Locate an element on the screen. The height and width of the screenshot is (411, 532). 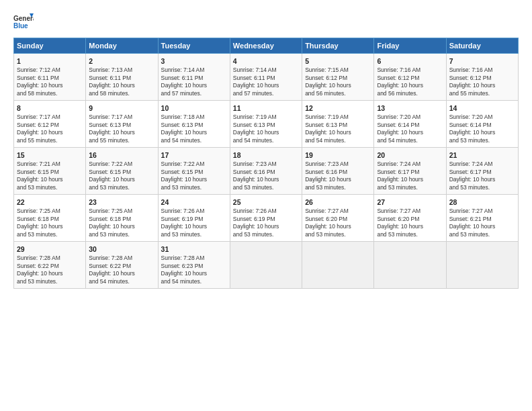
day-number: 8 is located at coordinates (50, 108).